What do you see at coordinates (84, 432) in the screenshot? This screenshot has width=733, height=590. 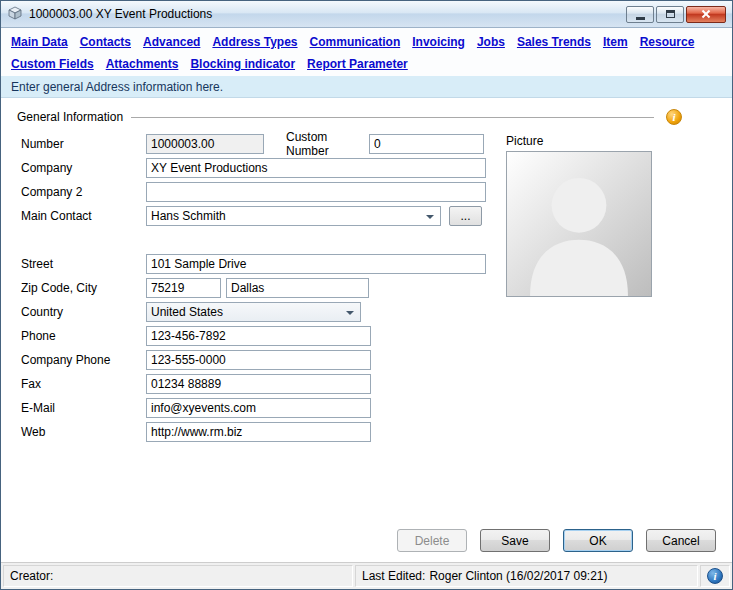 I see `web-label: Web` at bounding box center [84, 432].